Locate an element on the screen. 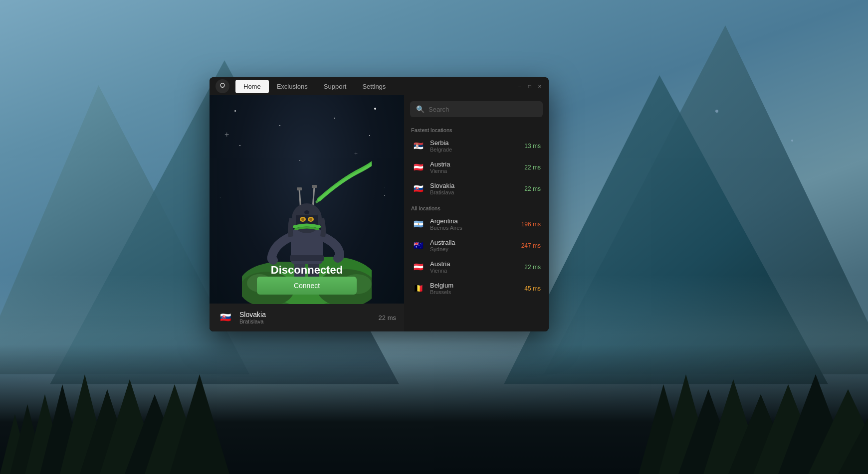 This screenshot has width=868, height=474. server-info: Argentina Buenos Aires is located at coordinates (473, 224).